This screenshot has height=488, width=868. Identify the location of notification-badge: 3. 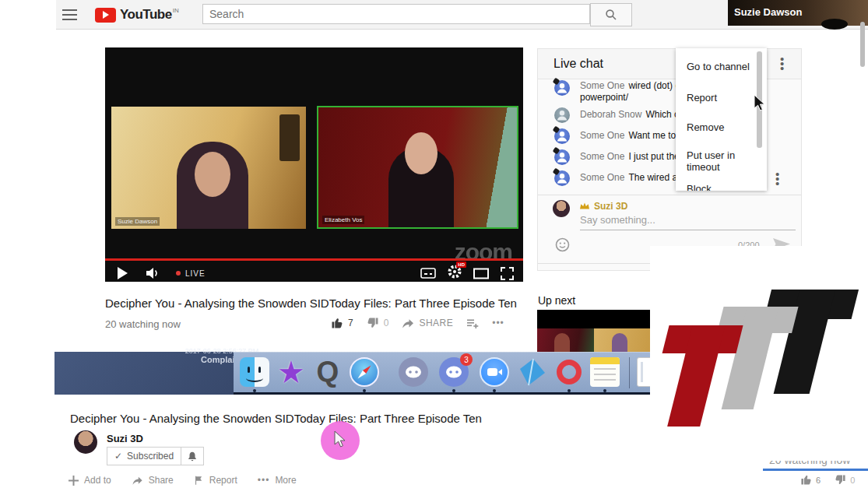
(466, 360).